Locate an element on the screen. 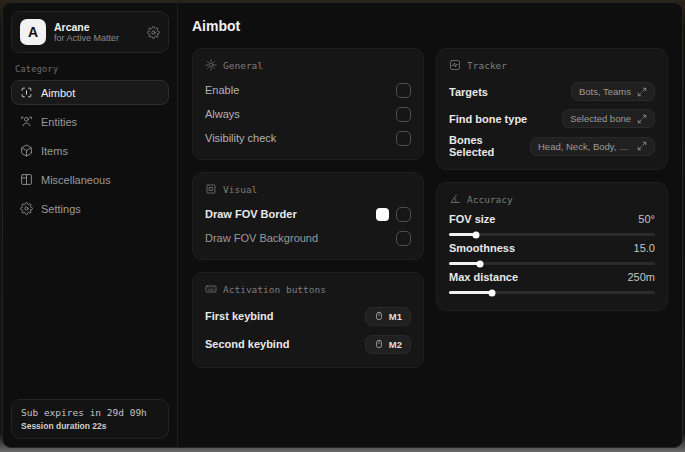  visual-card: Visual Draw FOV Border Draw FOV Backgrou… is located at coordinates (308, 216).